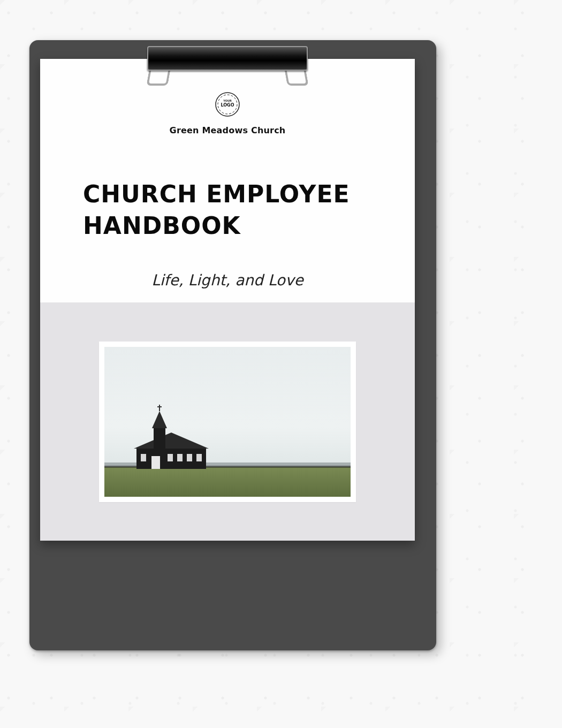 This screenshot has width=562, height=728. What do you see at coordinates (227, 422) in the screenshot?
I see `church-photo` at bounding box center [227, 422].